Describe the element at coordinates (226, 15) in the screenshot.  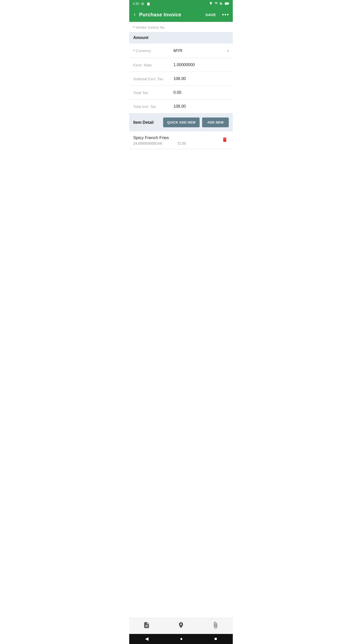
I see `more-options-button: •••` at that location.